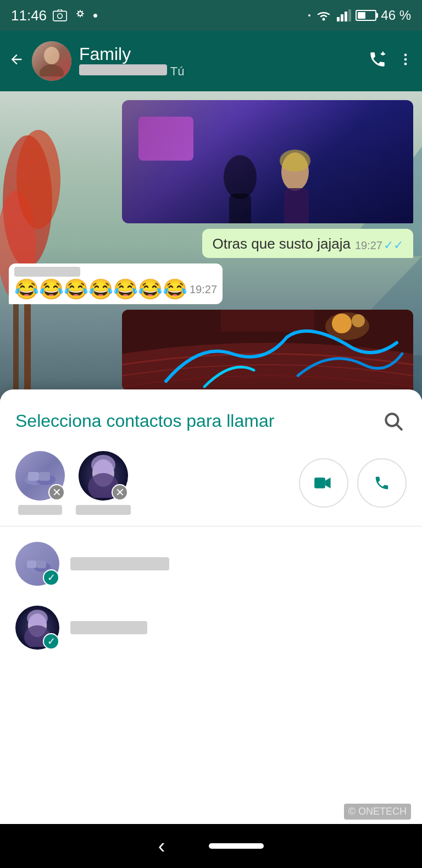 The width and height of the screenshot is (422, 868). I want to click on status-bar: 11:46 • • 46 %, so click(211, 15).